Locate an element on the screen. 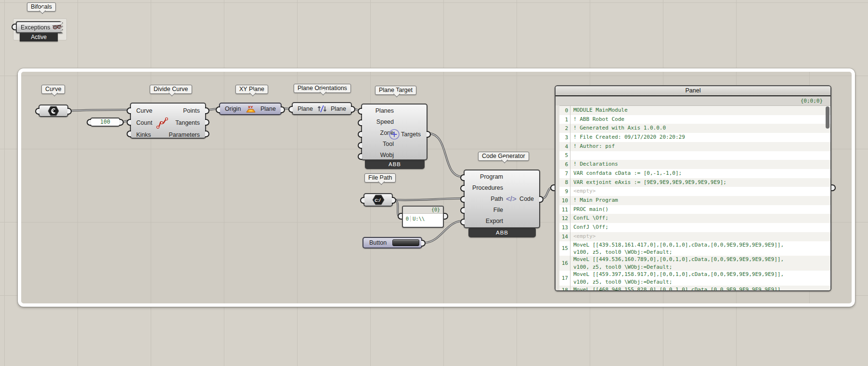 The image size is (868, 366). vendor-label: ABB is located at coordinates (502, 233).